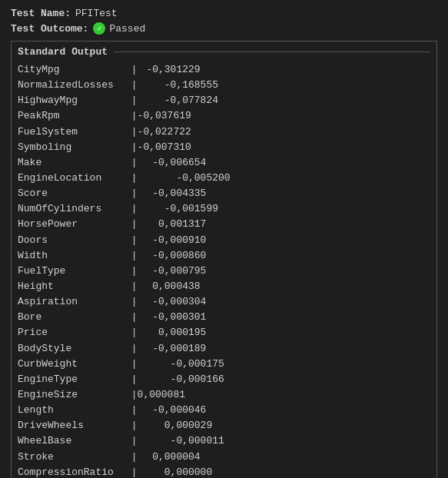 This screenshot has height=478, width=448. I want to click on row-name: FuelType, so click(71, 271).